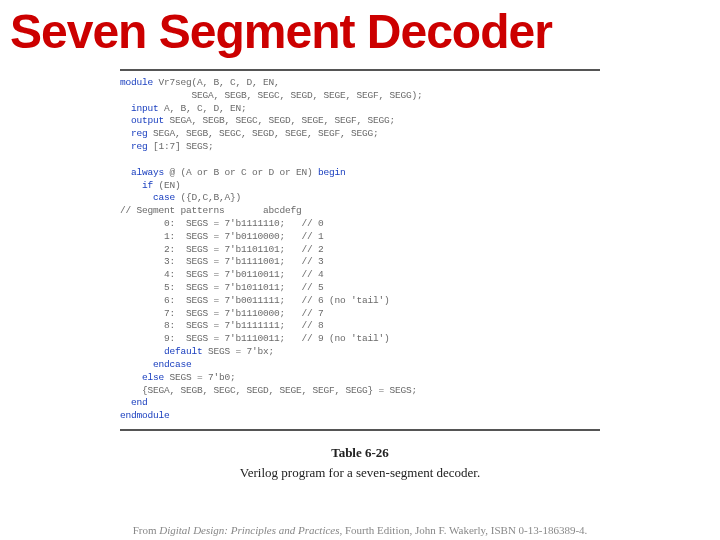 This screenshot has height=540, width=720. Describe the element at coordinates (268, 390) in the screenshot. I see `code-text: {SEGA, SEGB, SEGC, SEGD, SEGE, SEGF, SEG…` at that location.